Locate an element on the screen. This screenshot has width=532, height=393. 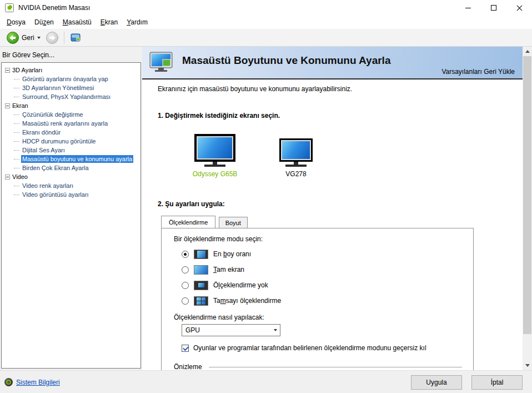
tree-item-surround-physx: Surround, PhysX Yapılandırması is located at coordinates (71, 97).